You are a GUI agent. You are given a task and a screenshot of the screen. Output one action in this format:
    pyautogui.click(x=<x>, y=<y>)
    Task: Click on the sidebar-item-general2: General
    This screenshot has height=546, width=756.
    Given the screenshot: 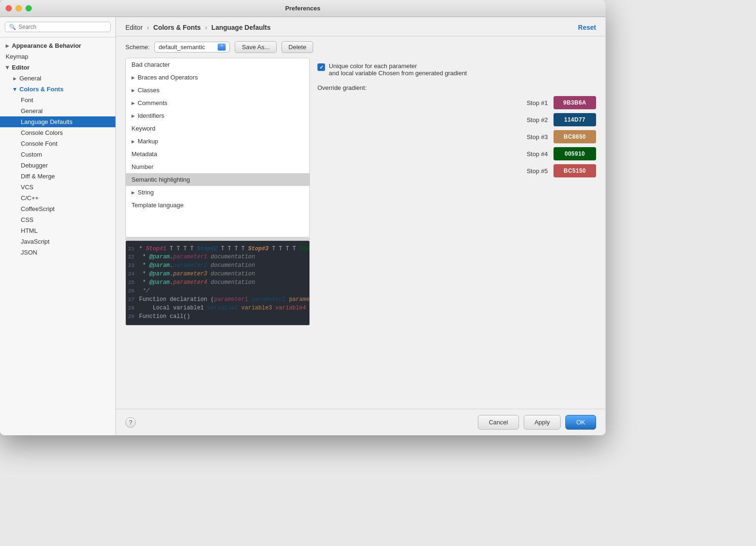 What is the action you would take?
    pyautogui.click(x=58, y=111)
    